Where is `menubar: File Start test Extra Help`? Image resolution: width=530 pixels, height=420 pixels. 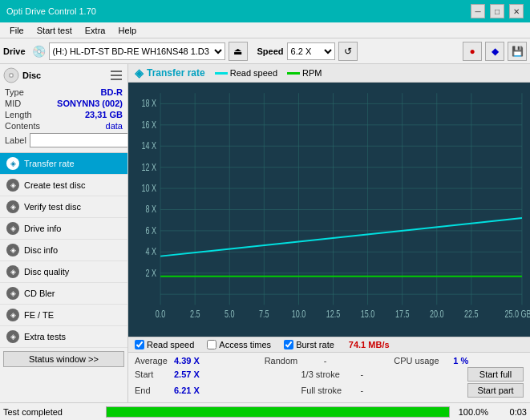
menubar: File Start test Extra Help is located at coordinates (265, 30).